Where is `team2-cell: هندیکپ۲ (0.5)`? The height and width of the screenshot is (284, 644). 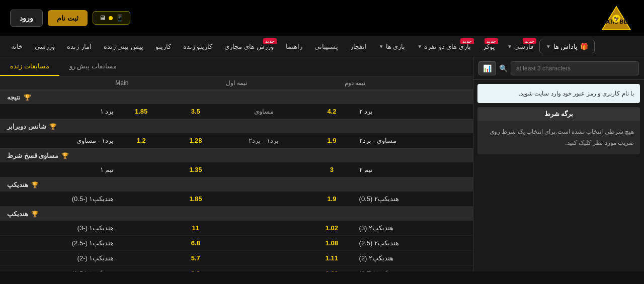 team2-cell: هندیکپ۲ (0.5) is located at coordinates (414, 199).